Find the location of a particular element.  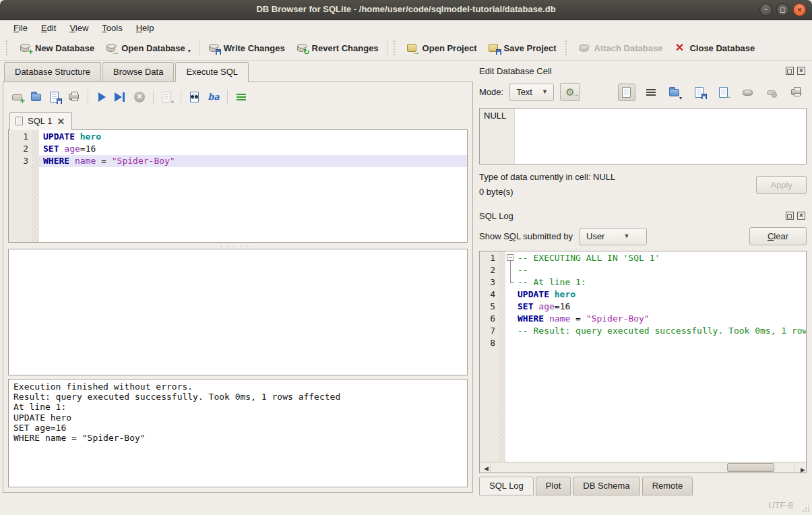

close-database-button: ✕ Close Database is located at coordinates (714, 48).